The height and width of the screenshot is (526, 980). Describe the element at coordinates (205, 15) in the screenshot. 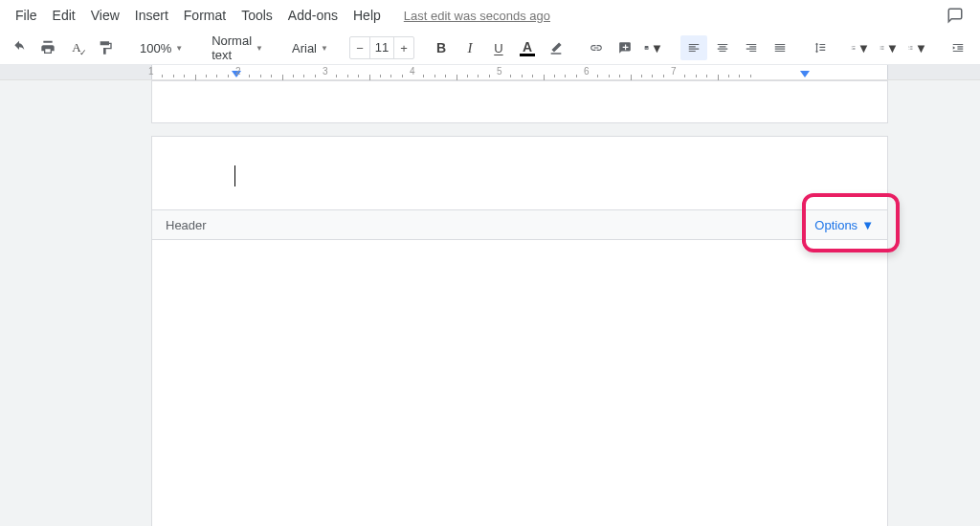

I see `menu-format: Format` at that location.